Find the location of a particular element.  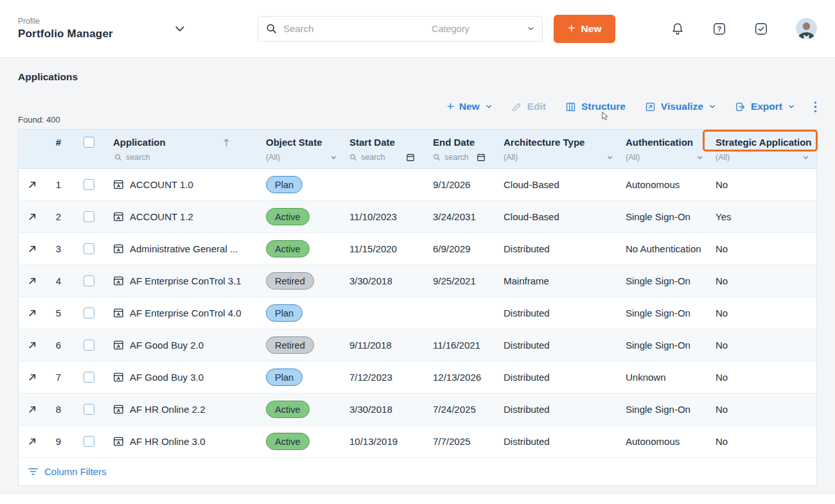

profile-label: Profile is located at coordinates (66, 21).